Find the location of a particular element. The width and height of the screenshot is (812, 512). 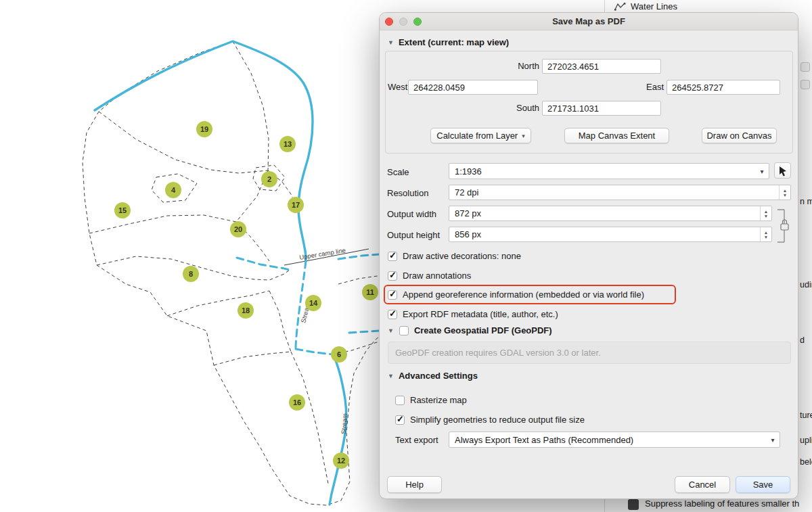

rasterize-map-checkbox is located at coordinates (400, 400).